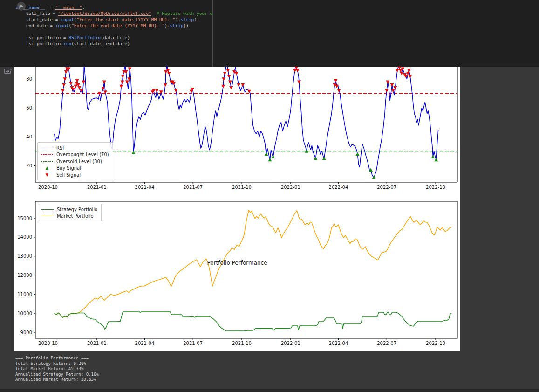 The height and width of the screenshot is (392, 539). Describe the element at coordinates (26, 333) in the screenshot. I see `svg-text: 9000` at that location.